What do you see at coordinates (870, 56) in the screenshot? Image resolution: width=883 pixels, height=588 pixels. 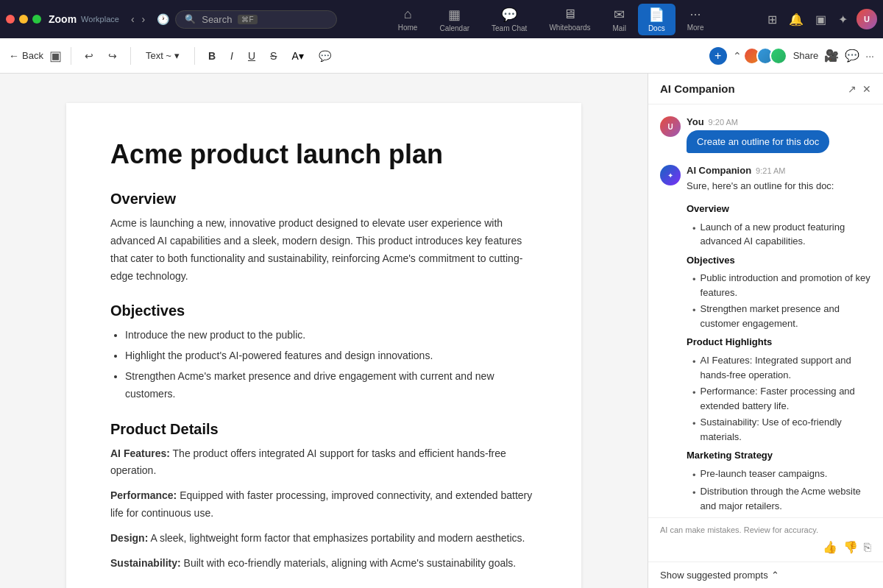 I see `more-options-button: ···` at bounding box center [870, 56].